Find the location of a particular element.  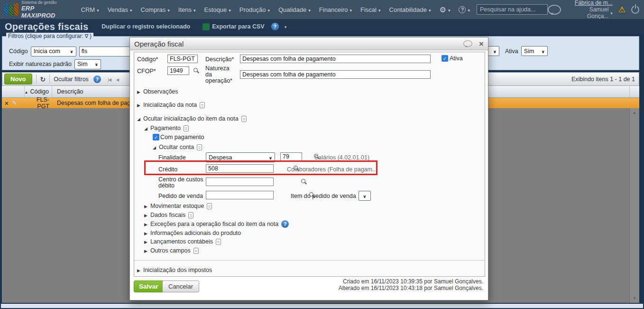

credito-input is located at coordinates (240, 169).